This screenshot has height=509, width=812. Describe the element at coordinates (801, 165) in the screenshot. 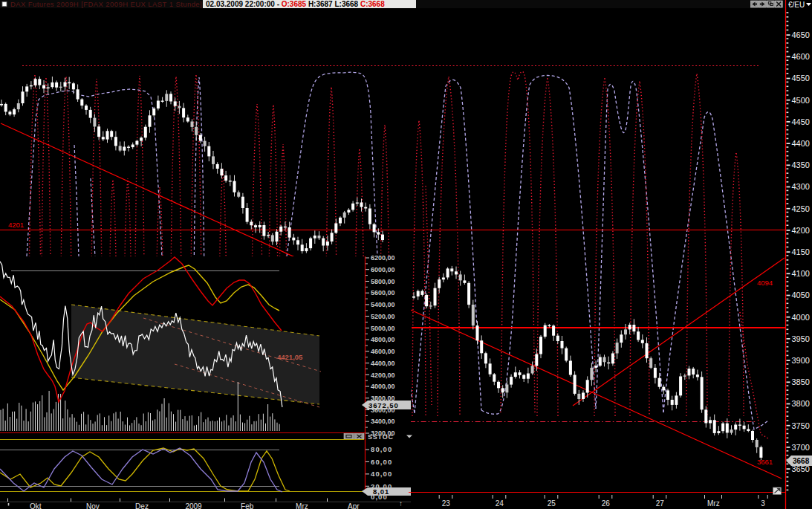

I see `svg-text: 4350` at that location.